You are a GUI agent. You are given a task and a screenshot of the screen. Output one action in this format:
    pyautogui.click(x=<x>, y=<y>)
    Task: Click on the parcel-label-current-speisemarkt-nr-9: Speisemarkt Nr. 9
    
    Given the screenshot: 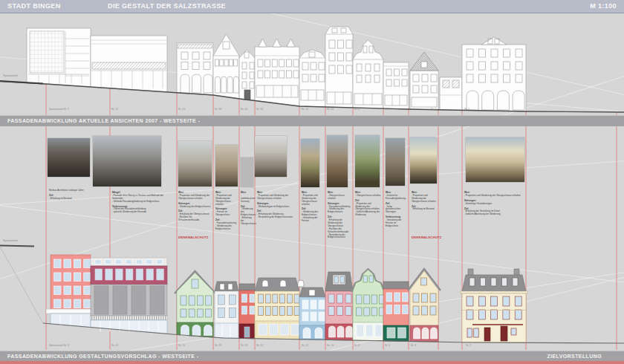 What is the action you would take?
    pyautogui.click(x=59, y=109)
    